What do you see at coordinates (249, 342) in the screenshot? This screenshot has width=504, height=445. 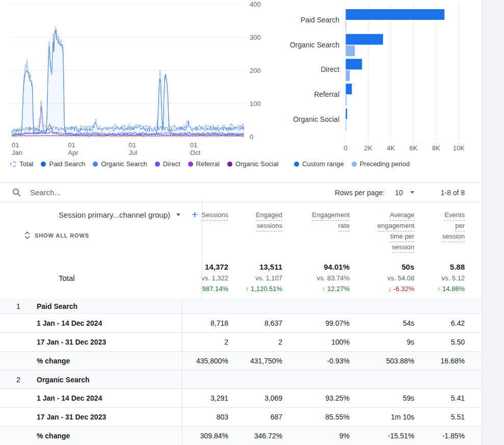 I see `table-cell: 2` at bounding box center [249, 342].